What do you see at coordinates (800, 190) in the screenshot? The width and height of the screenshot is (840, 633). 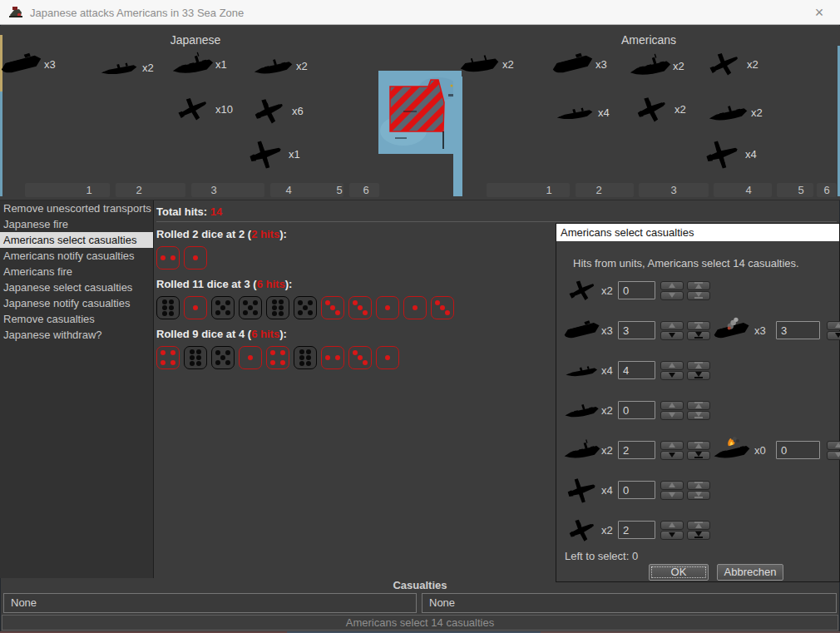 I see `dice-column-number: 5` at bounding box center [800, 190].